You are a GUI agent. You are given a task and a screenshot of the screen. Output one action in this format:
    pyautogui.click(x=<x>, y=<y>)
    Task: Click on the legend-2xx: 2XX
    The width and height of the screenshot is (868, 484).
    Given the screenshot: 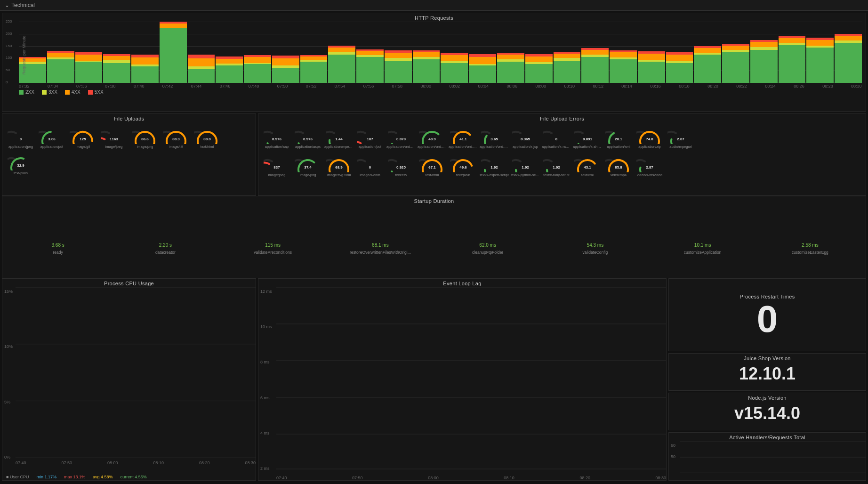 What is the action you would take?
    pyautogui.click(x=26, y=92)
    